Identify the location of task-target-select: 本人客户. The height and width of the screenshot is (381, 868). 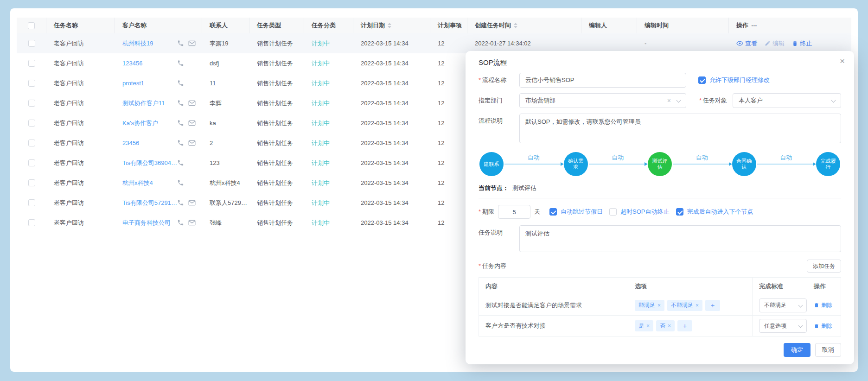
(787, 101).